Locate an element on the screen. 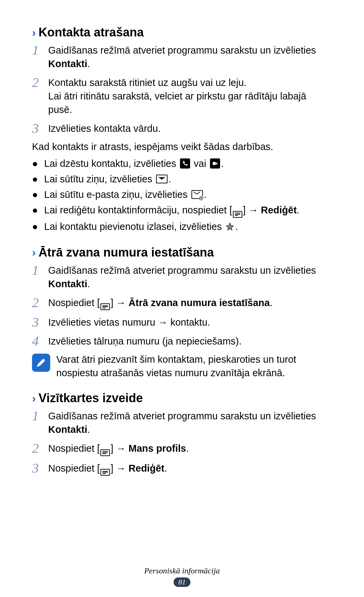 This screenshot has width=364, height=597. bullet-item: ● Lai kontaktu pievienotu izlasei, izvēl… is located at coordinates (182, 227).